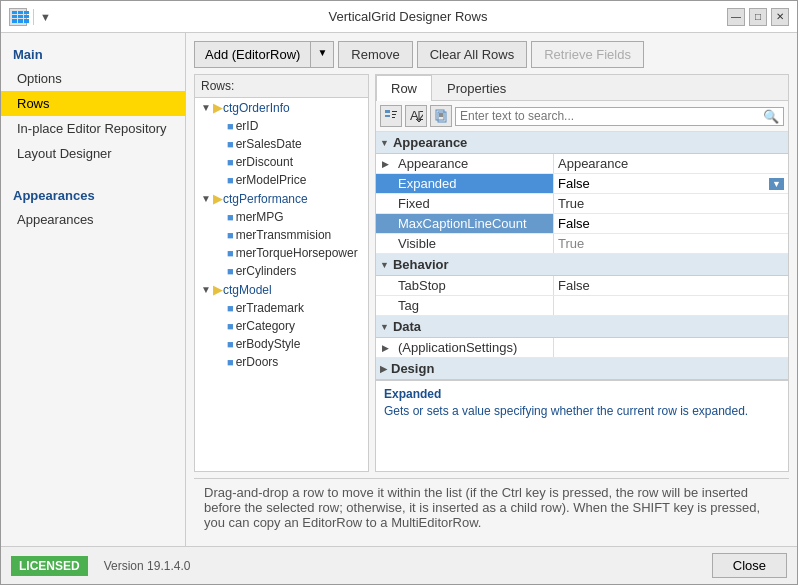 The width and height of the screenshot is (798, 585). I want to click on category-label: Design, so click(412, 368).